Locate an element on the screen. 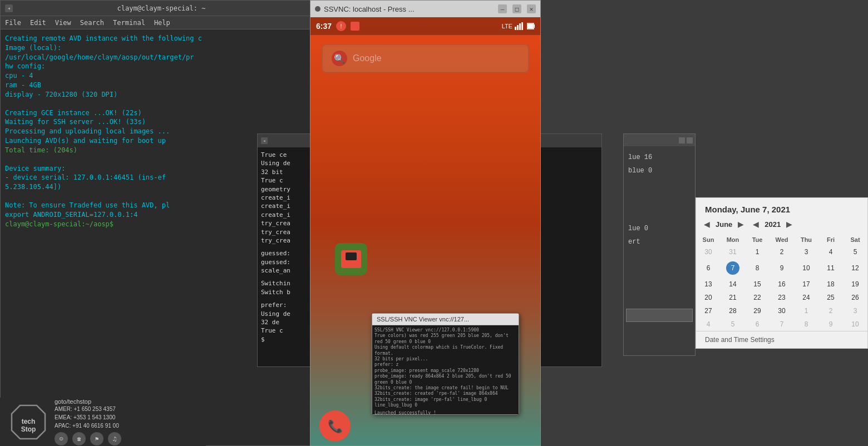 This screenshot has width=868, height=446. cal-day-5: 5 is located at coordinates (855, 252).